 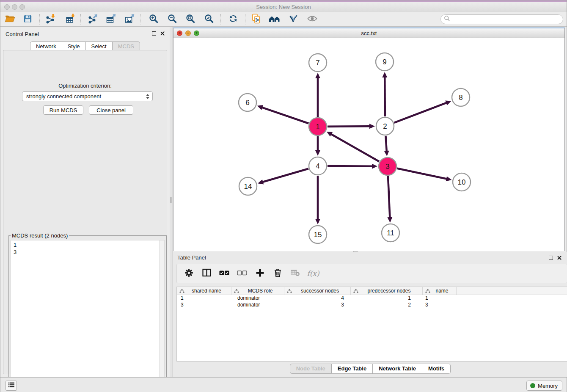 I want to click on search-input, so click(x=506, y=19).